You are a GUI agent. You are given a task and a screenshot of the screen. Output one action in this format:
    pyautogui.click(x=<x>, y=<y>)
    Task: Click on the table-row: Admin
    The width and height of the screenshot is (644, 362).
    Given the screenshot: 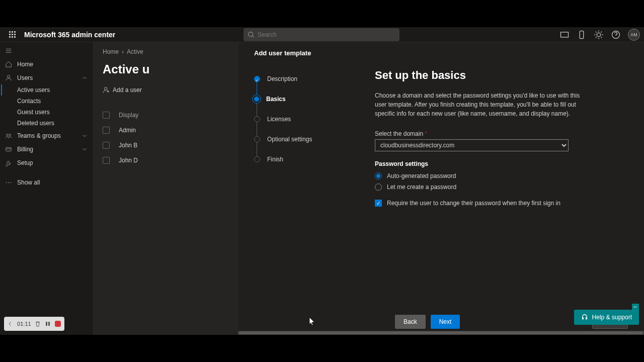 What is the action you would take?
    pyautogui.click(x=121, y=130)
    